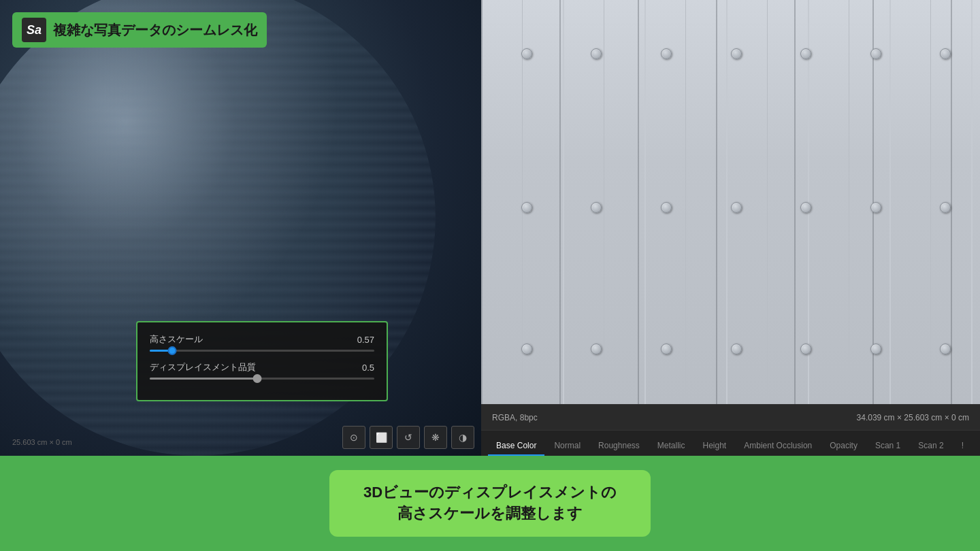 This screenshot has height=551, width=980. Describe the element at coordinates (490, 492) in the screenshot. I see `callout-line1: 3Dビューのディスプレイスメントの` at that location.